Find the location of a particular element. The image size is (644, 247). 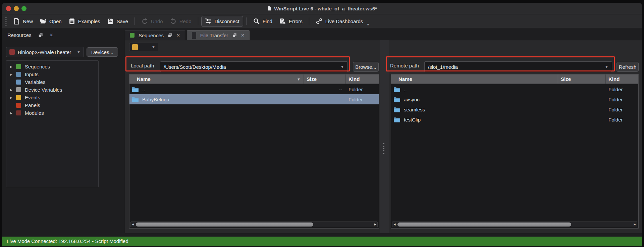

sort-caret-icon: ▼ is located at coordinates (299, 79).